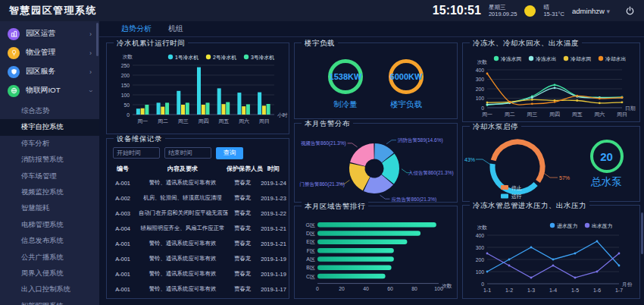 Image resolution: width=644 pixels, height=305 pixels. What do you see at coordinates (510, 114) in the screenshot?
I see `svg-text: 周二` at bounding box center [510, 114].